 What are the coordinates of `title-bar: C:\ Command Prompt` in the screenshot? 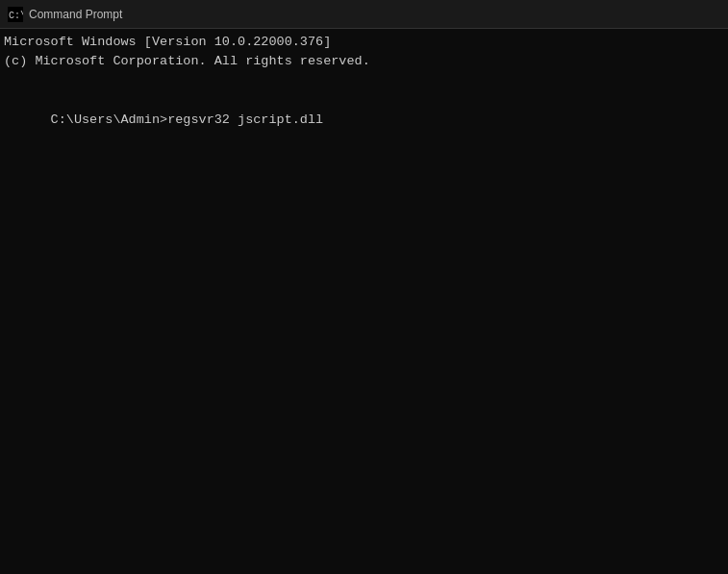 It's located at (364, 14).